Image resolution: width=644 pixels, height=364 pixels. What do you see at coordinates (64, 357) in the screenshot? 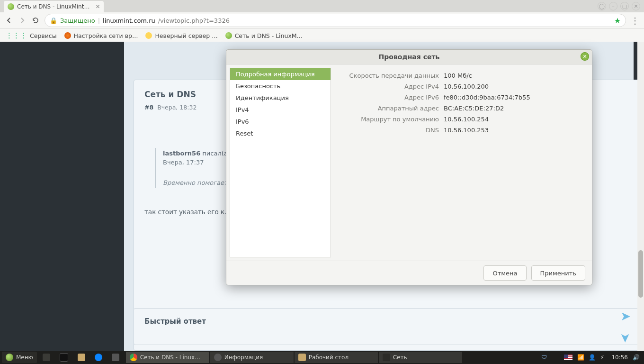
I see `terminal-launcher` at bounding box center [64, 357].